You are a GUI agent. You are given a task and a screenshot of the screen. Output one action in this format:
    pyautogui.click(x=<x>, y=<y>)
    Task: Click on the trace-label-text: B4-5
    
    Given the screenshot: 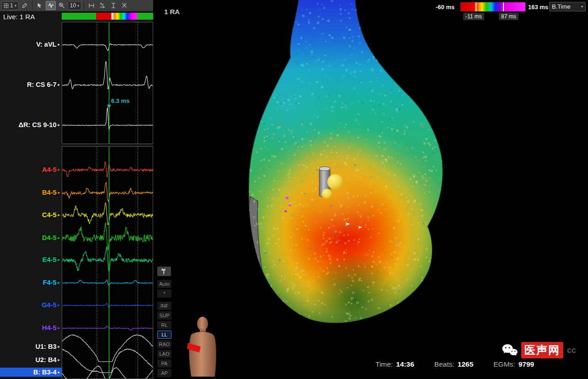 What is the action you would take?
    pyautogui.click(x=49, y=192)
    